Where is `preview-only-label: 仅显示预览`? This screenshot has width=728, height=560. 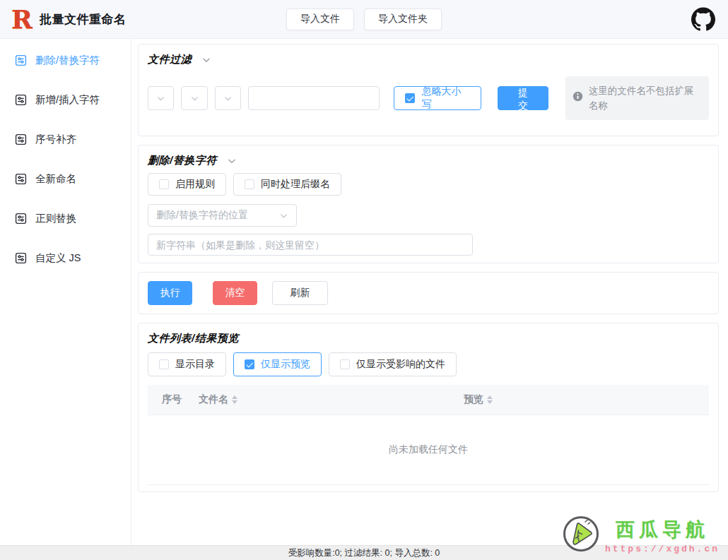 preview-only-label: 仅显示预览 is located at coordinates (286, 364).